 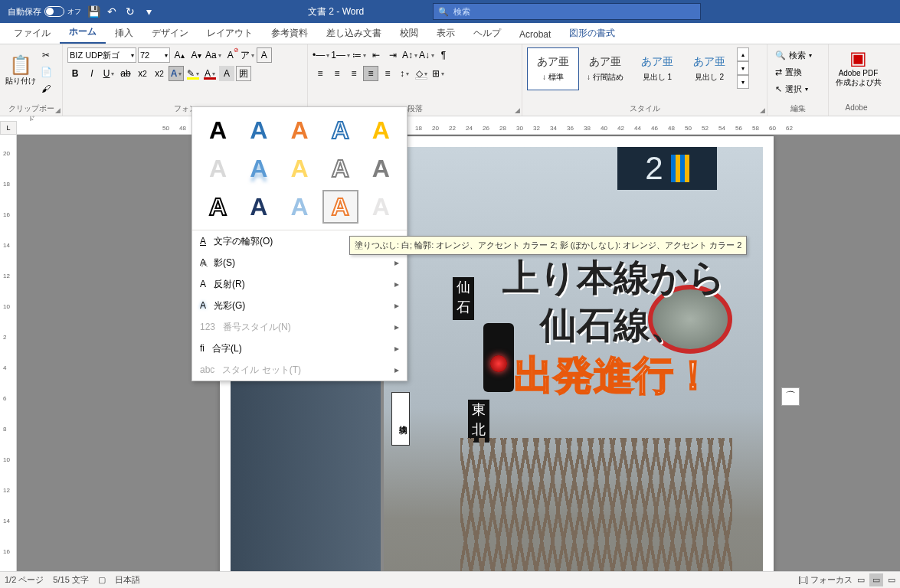 What do you see at coordinates (858, 67) in the screenshot?
I see `adobe-pdf-button: ▣ Adobe PDF 作成および共` at bounding box center [858, 67].